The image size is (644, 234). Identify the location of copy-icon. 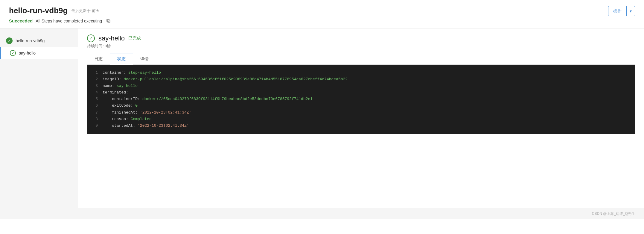
(109, 21).